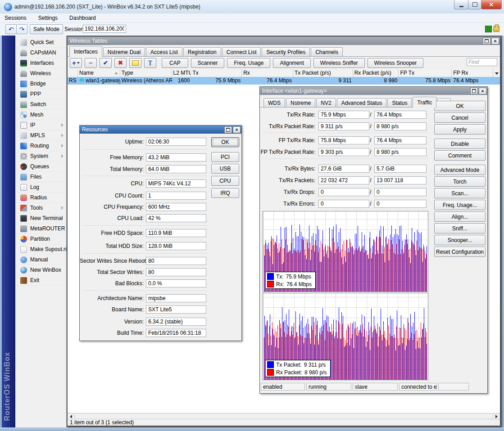 The image size is (504, 431). What do you see at coordinates (150, 63) in the screenshot?
I see `filter-button` at bounding box center [150, 63].